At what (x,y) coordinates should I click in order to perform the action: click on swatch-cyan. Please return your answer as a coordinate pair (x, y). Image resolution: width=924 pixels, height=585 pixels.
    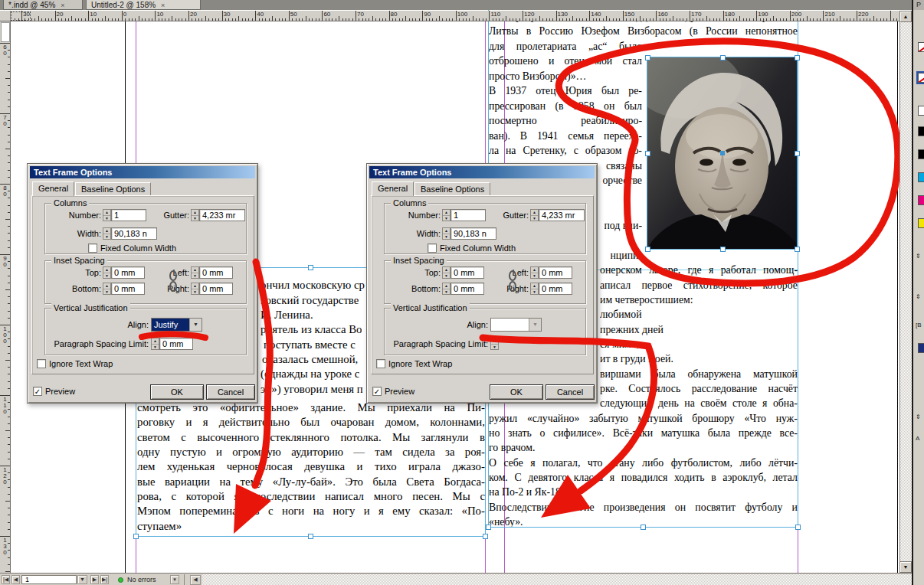
    Looking at the image, I should click on (921, 178).